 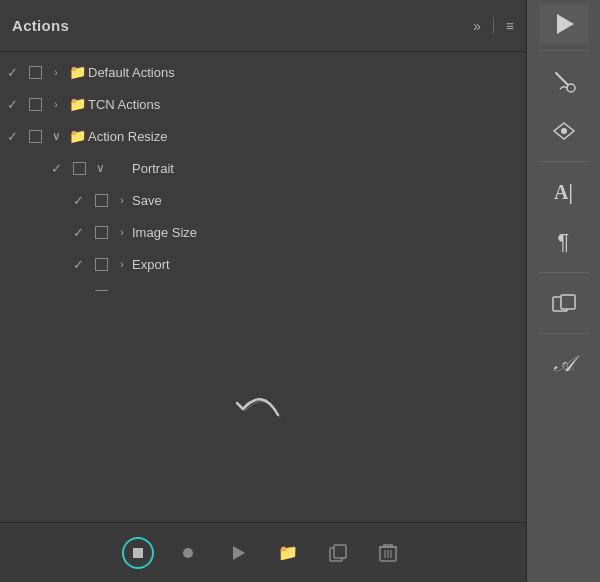 I want to click on row-label-imagesize: Image Size, so click(x=325, y=232).